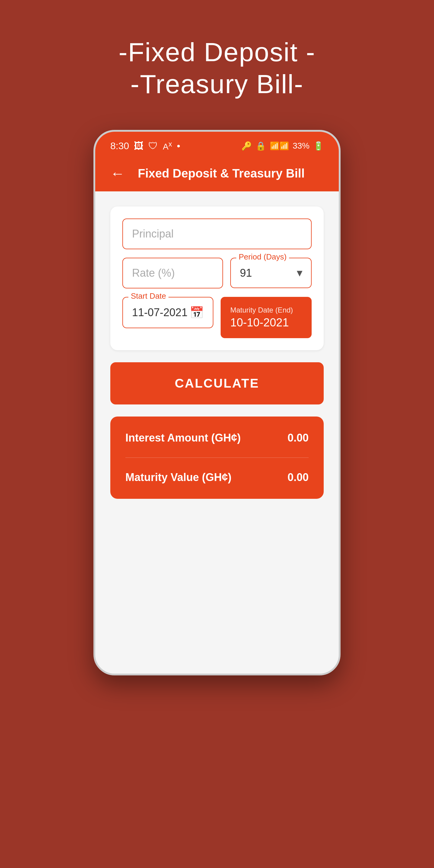 The image size is (434, 868). Describe the element at coordinates (183, 438) in the screenshot. I see `interest-label: Interest Amount (GH¢)` at that location.